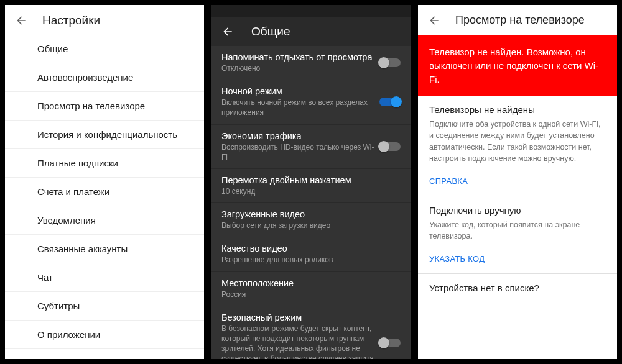 This screenshot has width=622, height=364. Describe the element at coordinates (311, 186) in the screenshot. I see `row-double-tap-seek: Перемотка двойным нажатием 10 секунд` at that location.